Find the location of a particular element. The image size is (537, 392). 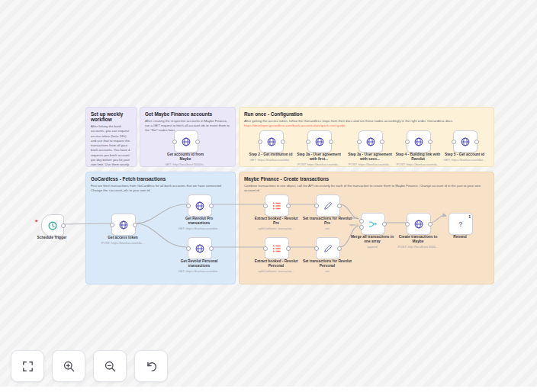

undo-zoom-button is located at coordinates (151, 366).